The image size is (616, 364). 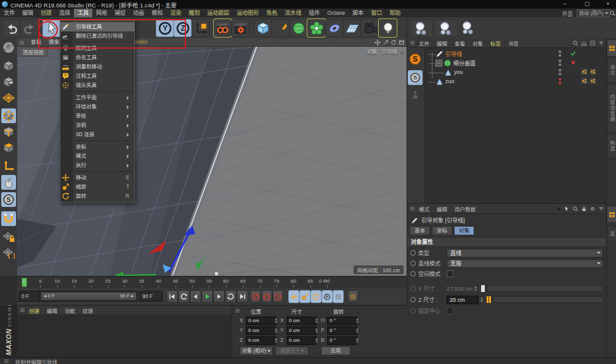 I want to click on go-to-start-button, so click(x=172, y=297).